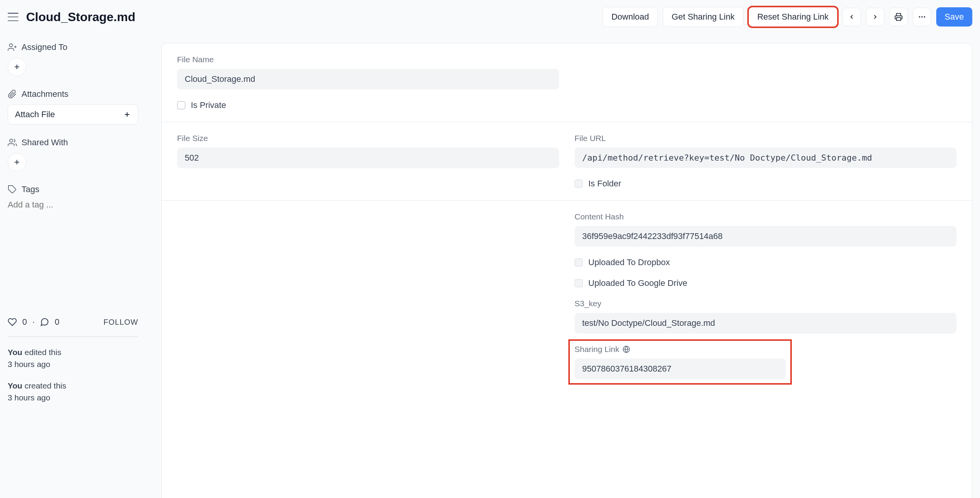 This screenshot has width=980, height=498. What do you see at coordinates (12, 94) in the screenshot?
I see `paperclip-icon` at bounding box center [12, 94].